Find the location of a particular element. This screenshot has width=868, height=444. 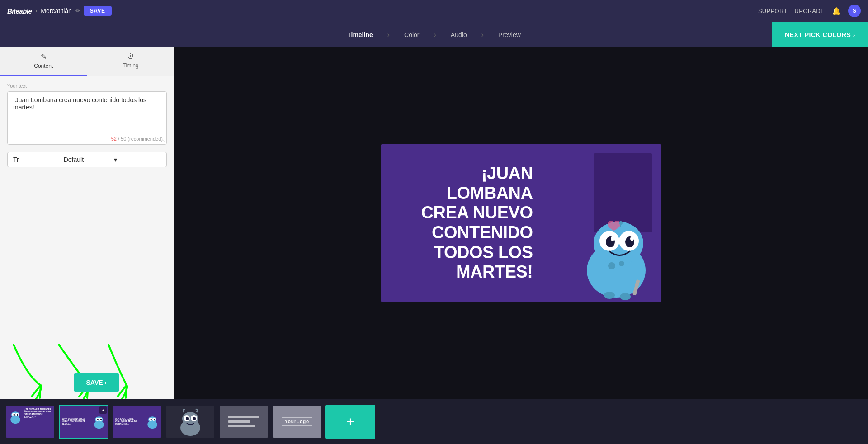

pipeline-step-preview: Preview is located at coordinates (509, 35).